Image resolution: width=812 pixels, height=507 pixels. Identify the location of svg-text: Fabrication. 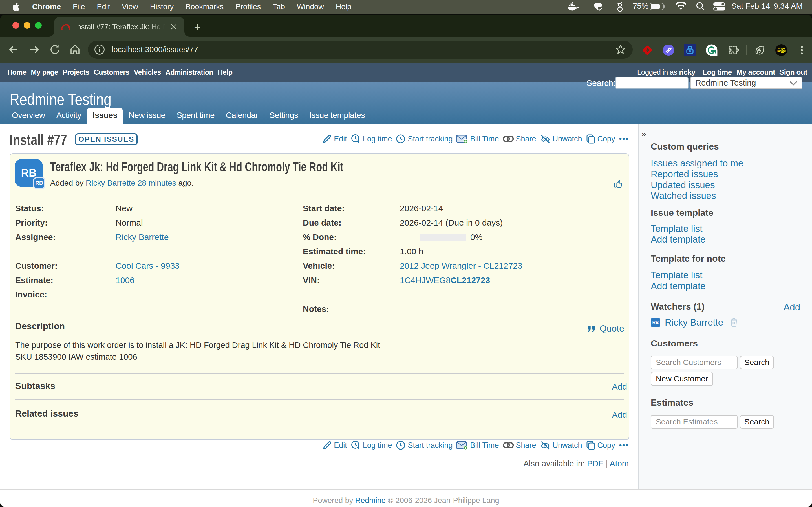
(782, 51).